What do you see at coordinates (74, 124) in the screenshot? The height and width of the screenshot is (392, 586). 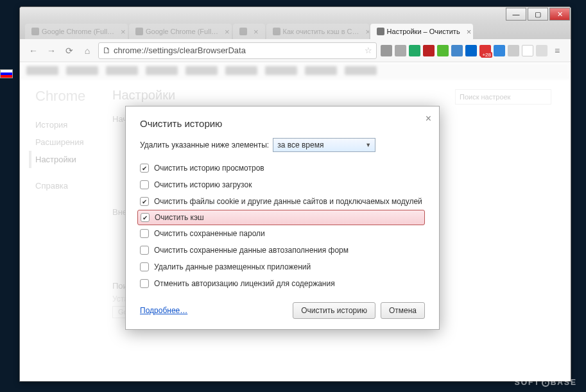 I see `sidebar-item-history: История` at bounding box center [74, 124].